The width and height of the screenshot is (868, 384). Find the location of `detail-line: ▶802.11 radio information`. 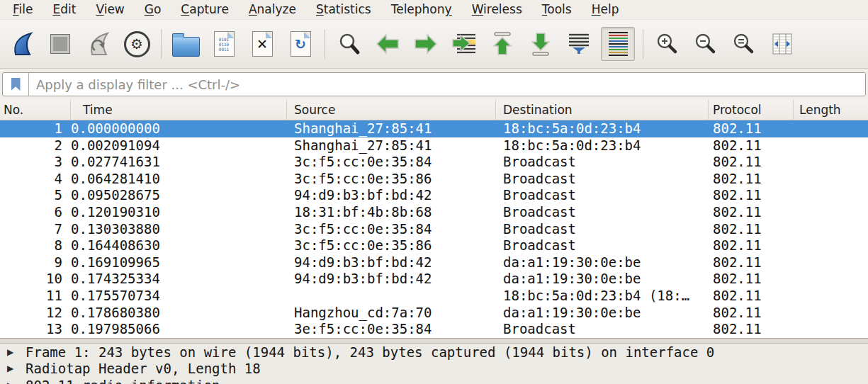

detail-line: ▶802.11 radio information is located at coordinates (434, 381).